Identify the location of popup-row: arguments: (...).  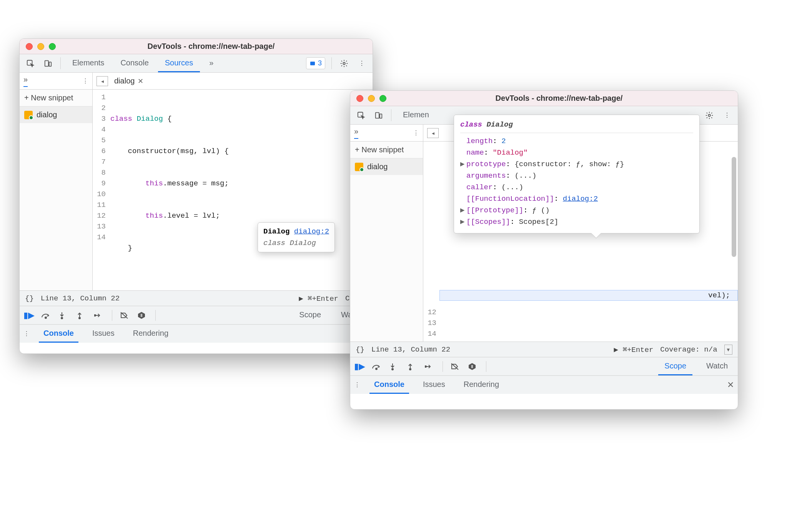
(577, 176).